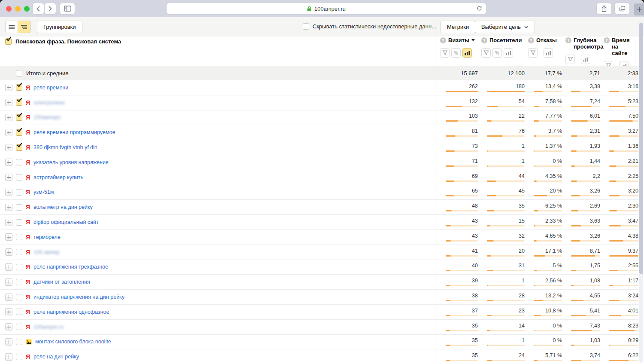  I want to click on column-label: Визиты, so click(459, 40).